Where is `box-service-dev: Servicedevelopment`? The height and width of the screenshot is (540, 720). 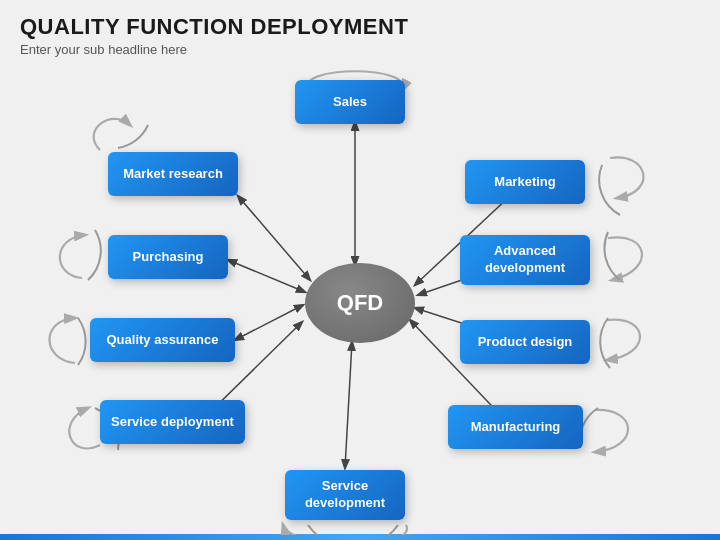
box-service-dev: Servicedevelopment is located at coordinates (345, 495).